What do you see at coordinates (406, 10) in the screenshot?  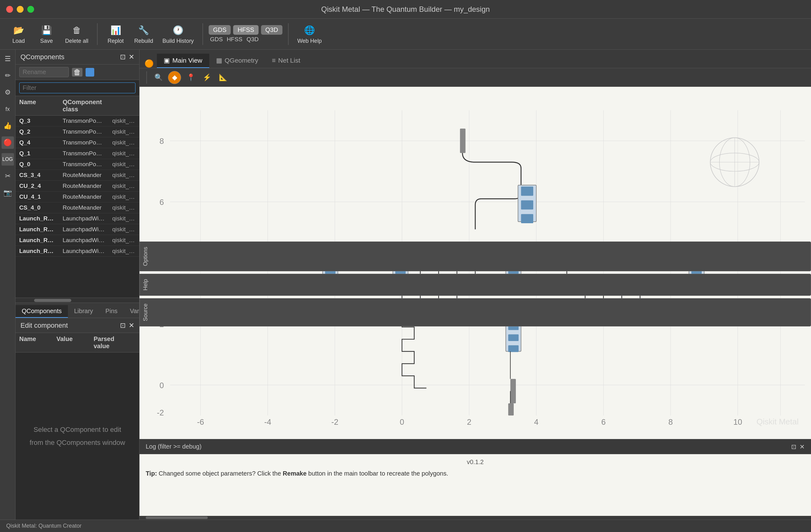 I see `window-title: Qiskit Metal — The Quantum Builder — my_…` at bounding box center [406, 10].